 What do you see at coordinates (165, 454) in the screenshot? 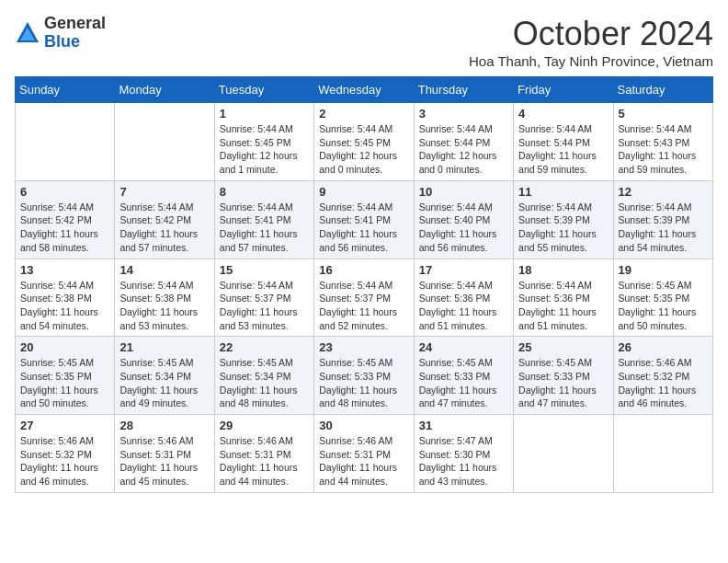
I see `calendar-cell: 28Sunrise: 5:46 AM Sunset: 5:31 PM Dayli…` at bounding box center [165, 454].